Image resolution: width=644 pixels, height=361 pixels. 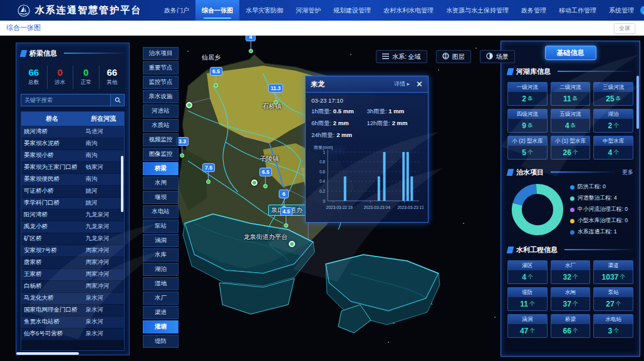 I want to click on nav-item-9: 系统管理, so click(x=621, y=10).